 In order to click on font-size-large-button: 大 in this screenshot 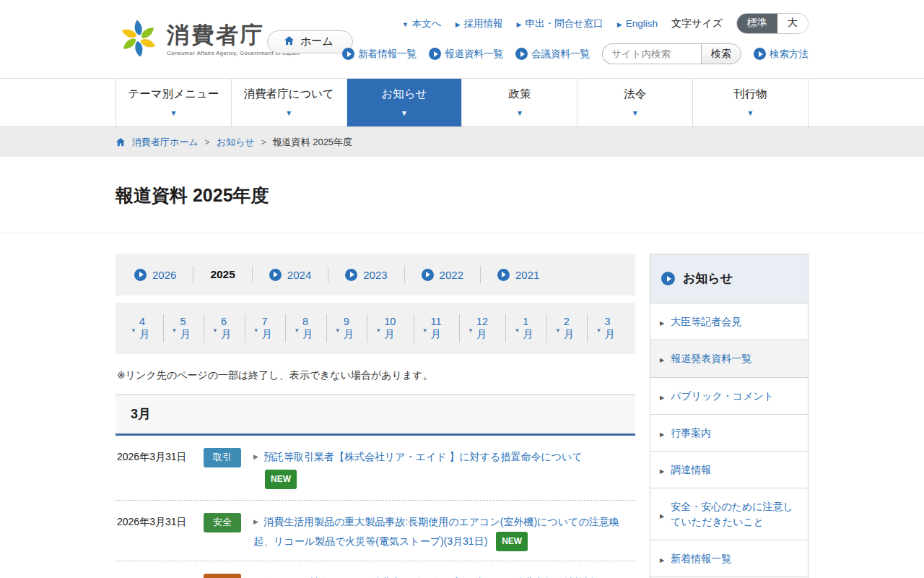, I will do `click(793, 23)`.